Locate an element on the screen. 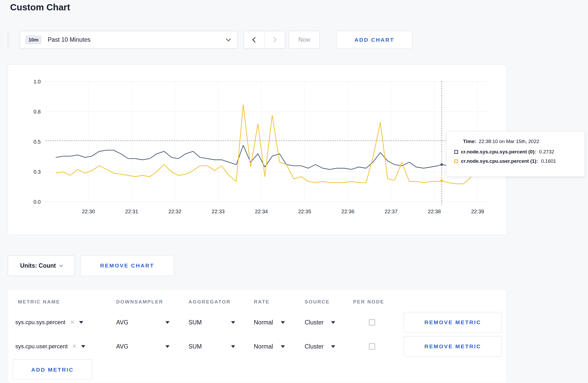 The height and width of the screenshot is (383, 588). tooltip-series-row: cr.node.sys.cpu.sys.percent (0): 0.2732 is located at coordinates (517, 152).